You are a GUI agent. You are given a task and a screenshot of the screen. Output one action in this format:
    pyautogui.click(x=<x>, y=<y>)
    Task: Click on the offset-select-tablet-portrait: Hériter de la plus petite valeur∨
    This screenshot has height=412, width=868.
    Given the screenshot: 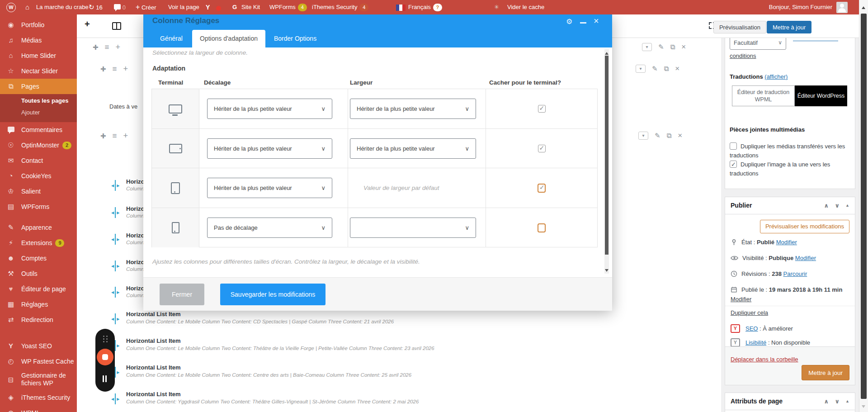 What is the action you would take?
    pyautogui.click(x=269, y=188)
    